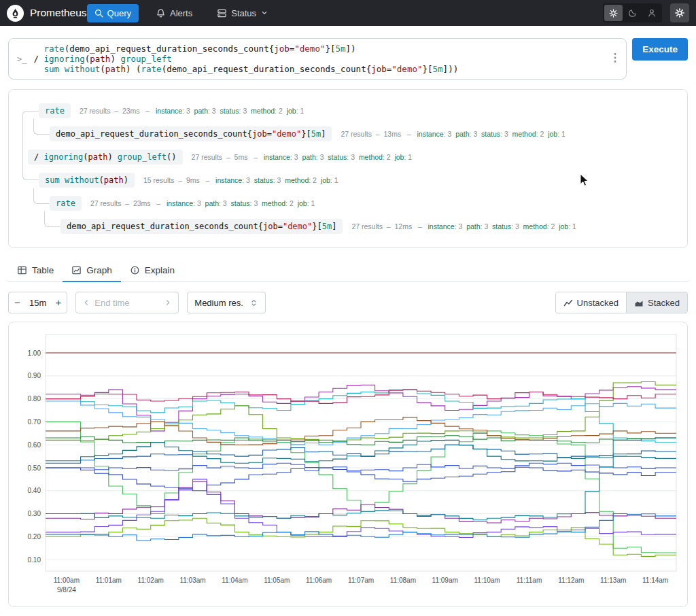 This screenshot has width=696, height=616. Describe the element at coordinates (160, 271) in the screenshot. I see `tab-explain-label: Explain` at that location.